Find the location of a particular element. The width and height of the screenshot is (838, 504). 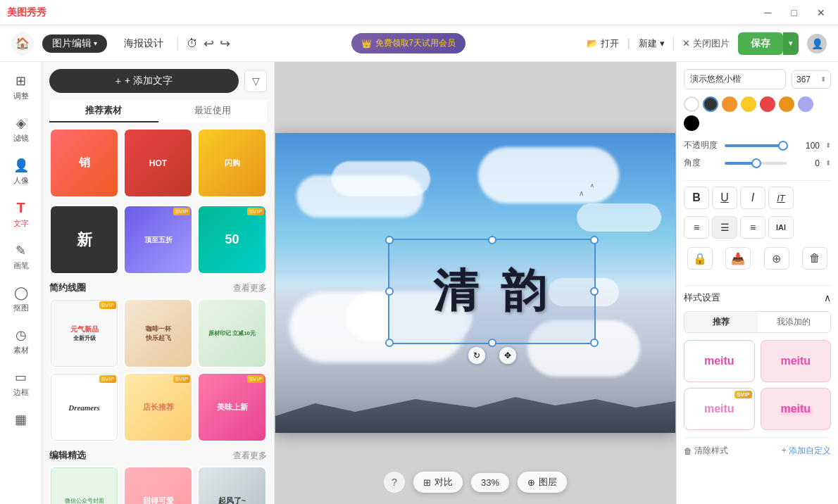

color-yellow is located at coordinates (749, 104).